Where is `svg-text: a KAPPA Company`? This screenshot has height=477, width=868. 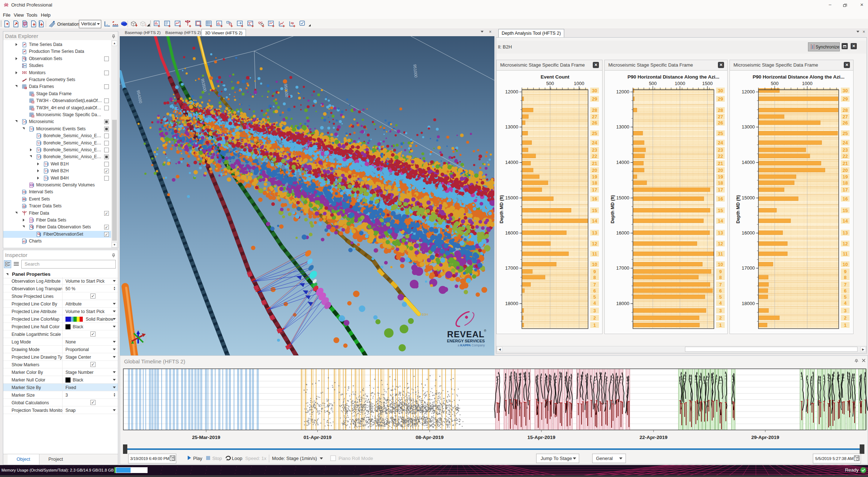
svg-text: a KAPPA Company is located at coordinates (472, 345).